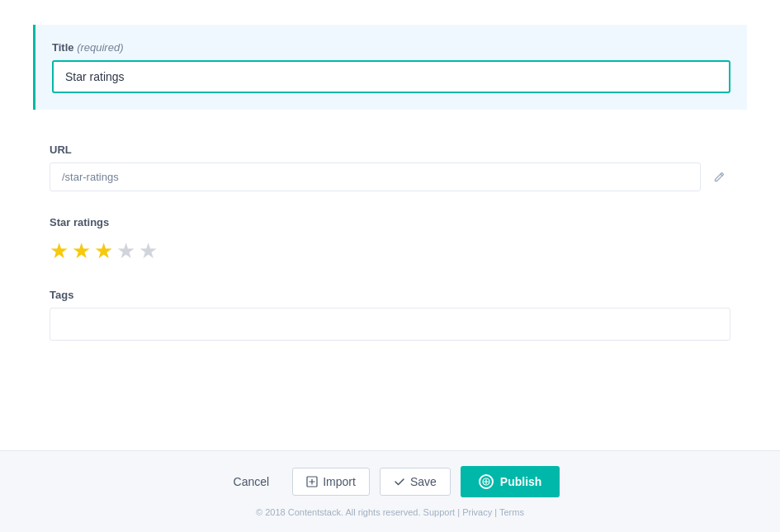 The image size is (780, 532). I want to click on save-button: Save, so click(415, 482).